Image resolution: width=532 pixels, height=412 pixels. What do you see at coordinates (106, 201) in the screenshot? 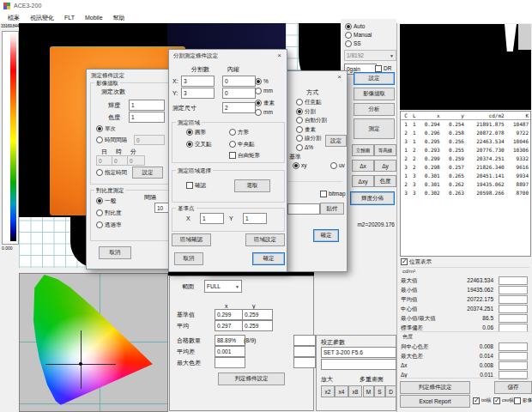
I see `normal-radio: 一般` at bounding box center [106, 201].